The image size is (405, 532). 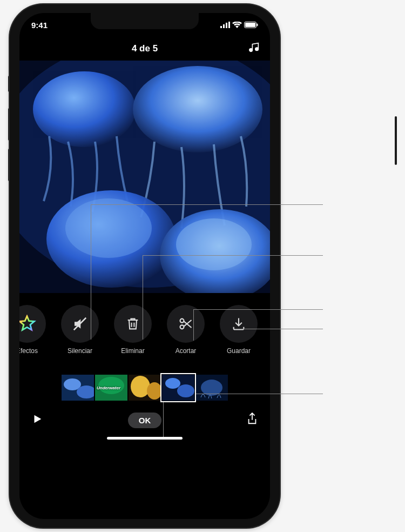 I want to click on trim-label: Acortar, so click(x=186, y=351).